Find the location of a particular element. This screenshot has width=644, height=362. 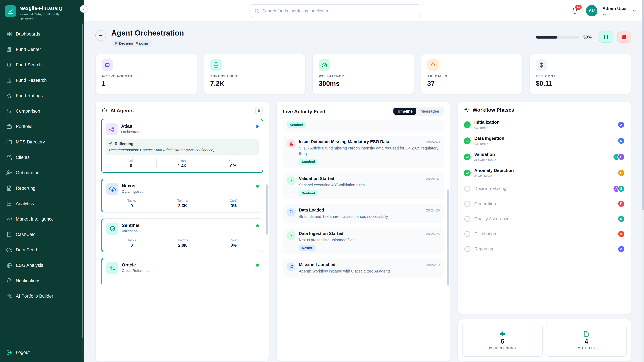

sidebar-item-ai-portfolio-builder: AI Portfolio Builder is located at coordinates (42, 296).